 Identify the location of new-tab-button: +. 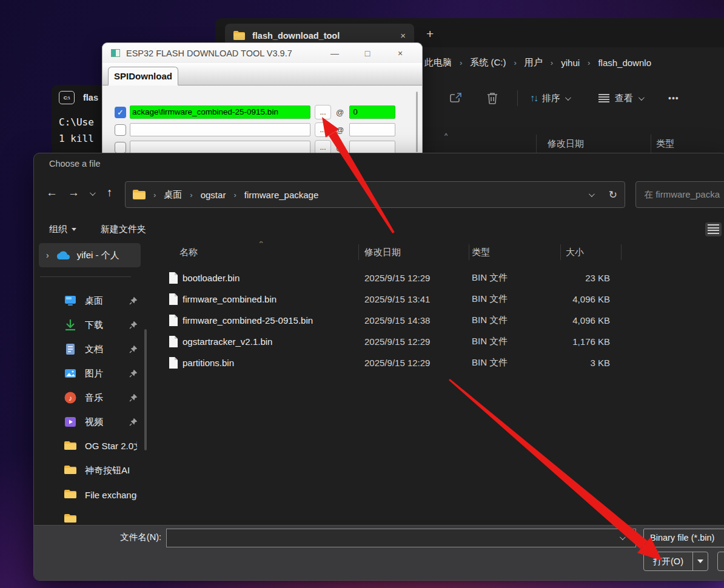
(430, 34).